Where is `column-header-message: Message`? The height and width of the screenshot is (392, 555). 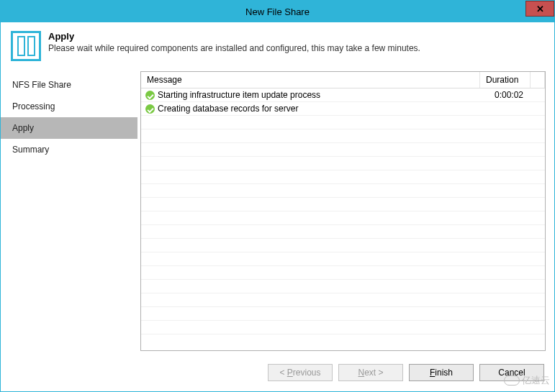 column-header-message: Message is located at coordinates (311, 80).